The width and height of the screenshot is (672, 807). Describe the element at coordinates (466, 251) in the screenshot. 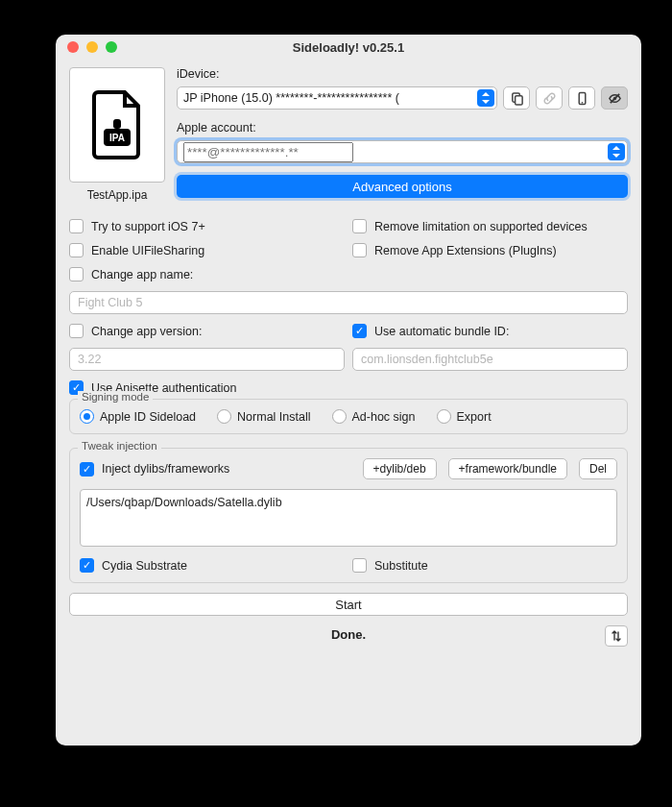

I see `opt-remove-extensions-label: Remove App Extensions (PlugIns)` at that location.